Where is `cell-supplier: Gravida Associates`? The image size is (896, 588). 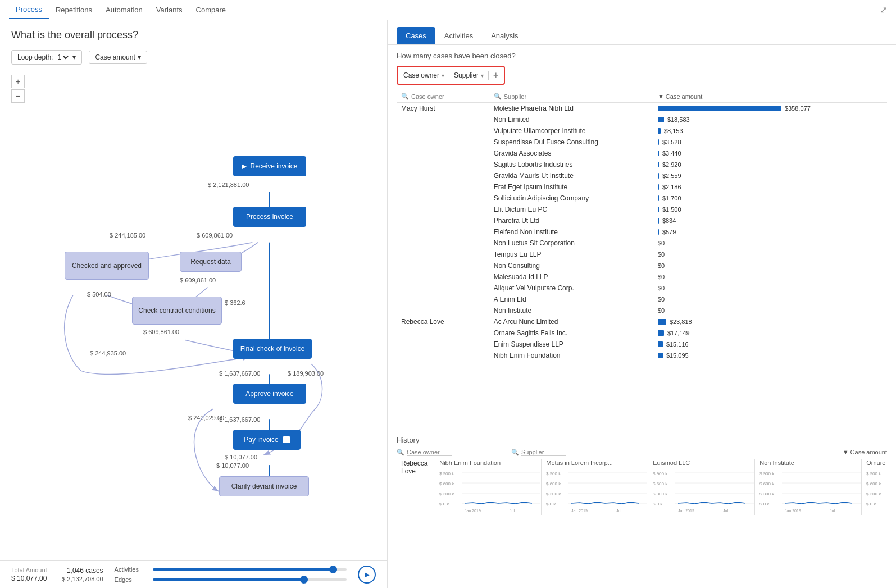
cell-supplier: Gravida Associates is located at coordinates (571, 153).